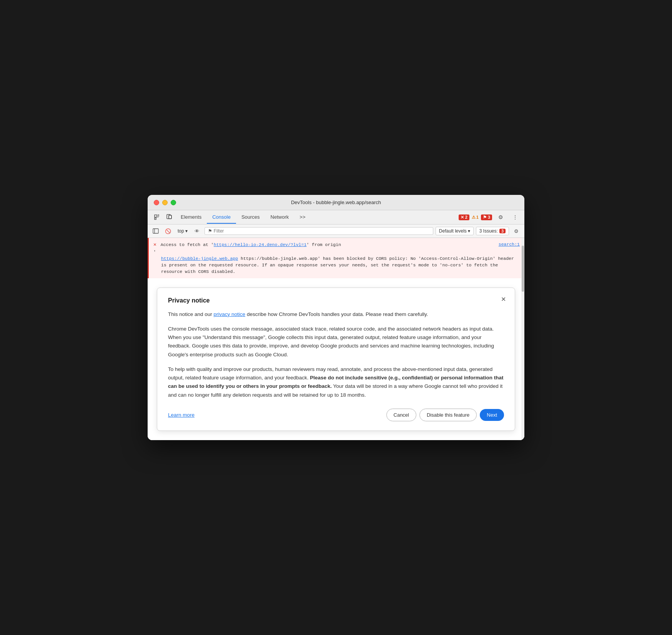 This screenshot has height=635, width=672. Describe the element at coordinates (251, 218) in the screenshot. I see `tab-sources: Sources` at that location.